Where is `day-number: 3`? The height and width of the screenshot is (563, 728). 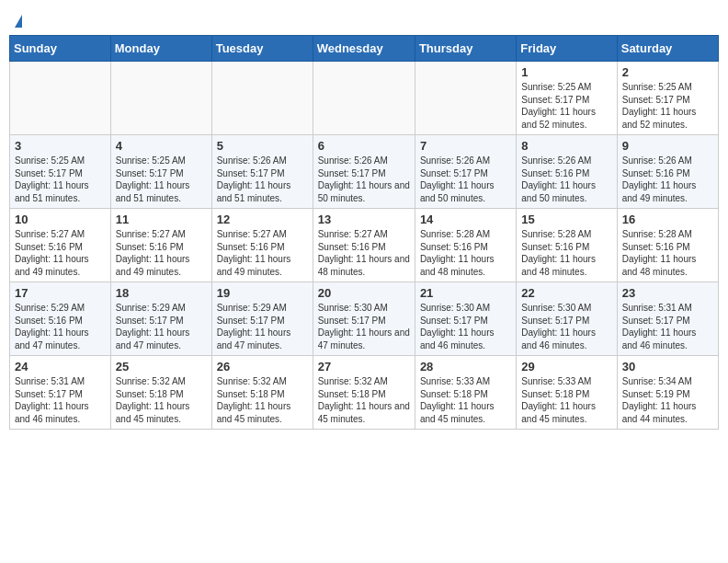
day-number: 3 is located at coordinates (61, 145).